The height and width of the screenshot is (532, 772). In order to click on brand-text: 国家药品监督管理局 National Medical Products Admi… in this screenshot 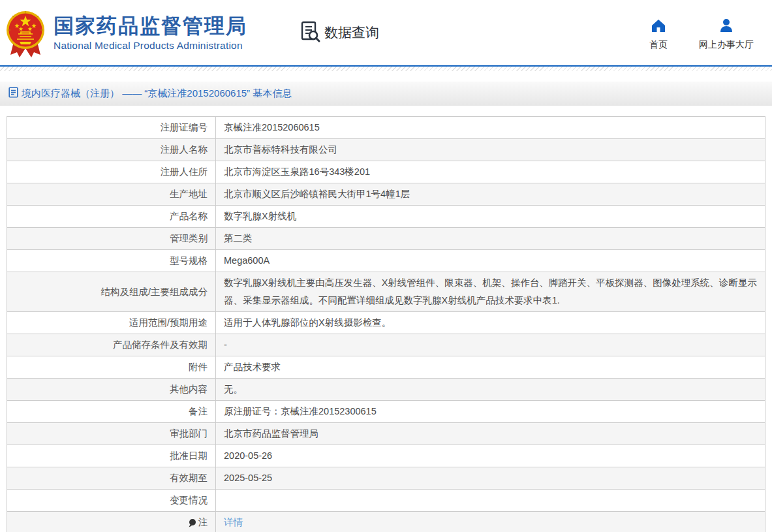, I will do `click(150, 33)`.